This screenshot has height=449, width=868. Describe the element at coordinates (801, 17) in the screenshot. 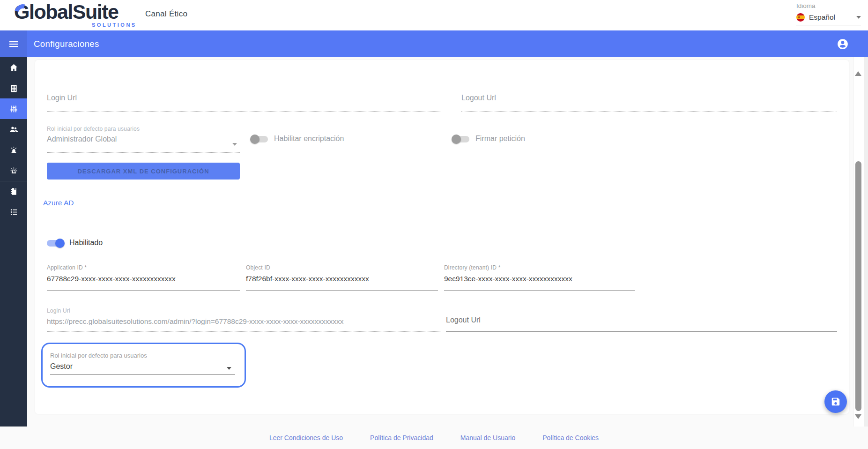

I see `spain-flag-icon` at that location.